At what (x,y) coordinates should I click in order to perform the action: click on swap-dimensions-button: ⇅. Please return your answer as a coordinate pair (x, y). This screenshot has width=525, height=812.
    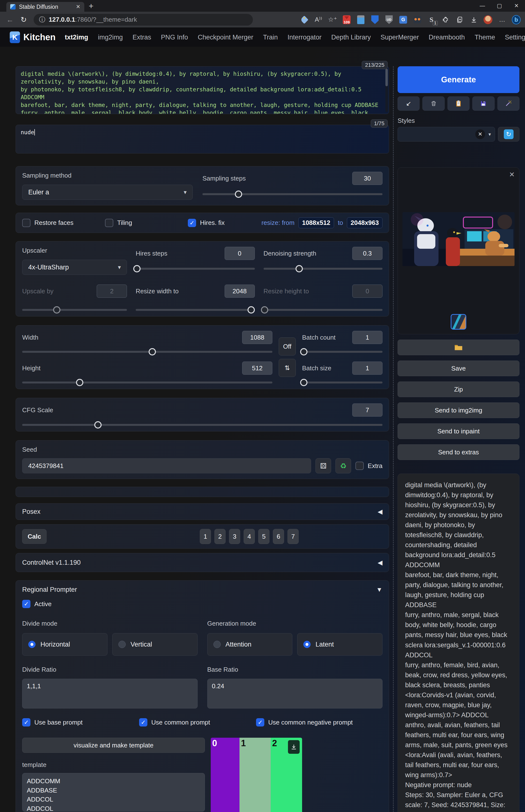
    Looking at the image, I should click on (287, 368).